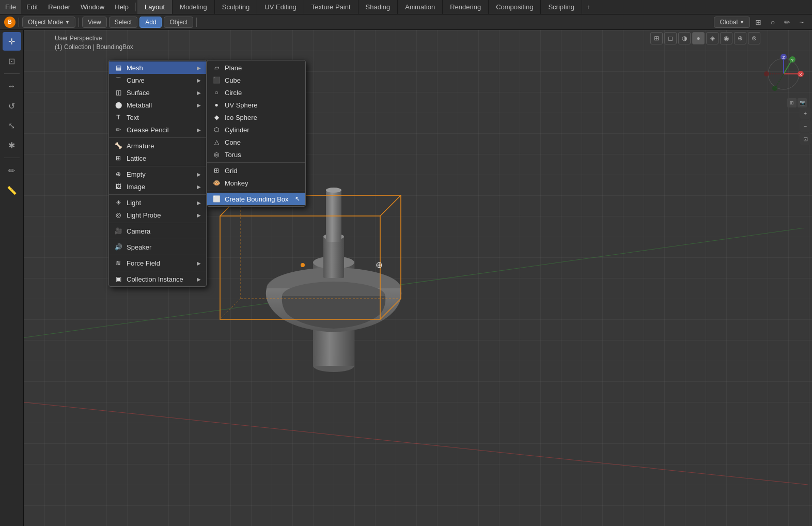 The image size is (812, 526). I want to click on zoom-in-btn: +, so click(805, 113).